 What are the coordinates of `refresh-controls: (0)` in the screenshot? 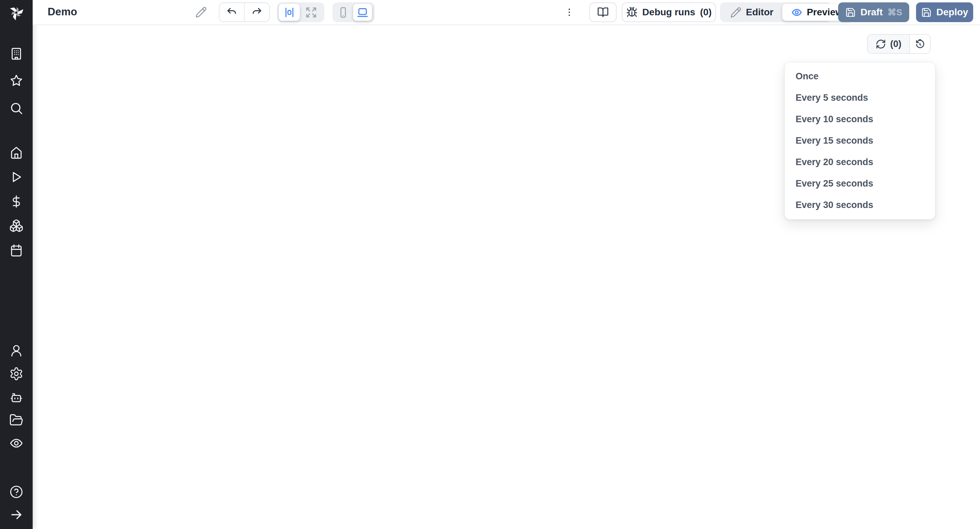 It's located at (899, 44).